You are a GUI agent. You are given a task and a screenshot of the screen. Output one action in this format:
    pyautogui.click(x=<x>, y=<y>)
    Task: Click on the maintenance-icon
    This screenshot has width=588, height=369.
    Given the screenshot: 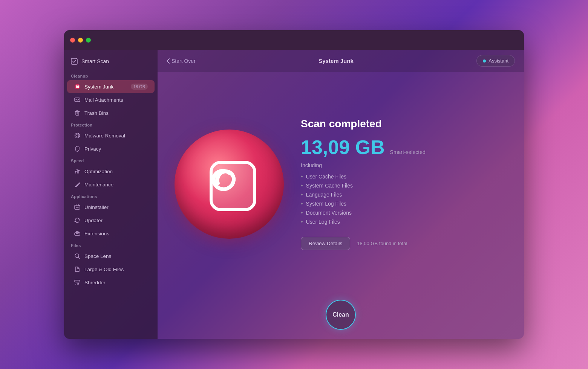 What is the action you would take?
    pyautogui.click(x=77, y=184)
    